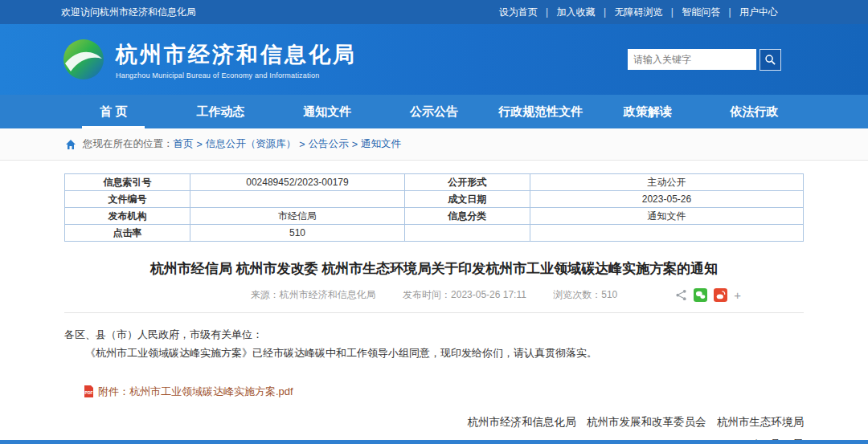  What do you see at coordinates (434, 353) in the screenshot?
I see `article-body: 《杭州市工业领域碳达峰实施方案》已经市碳达峰碳中和工作领导小组同意，现印发给你们…` at bounding box center [434, 353].